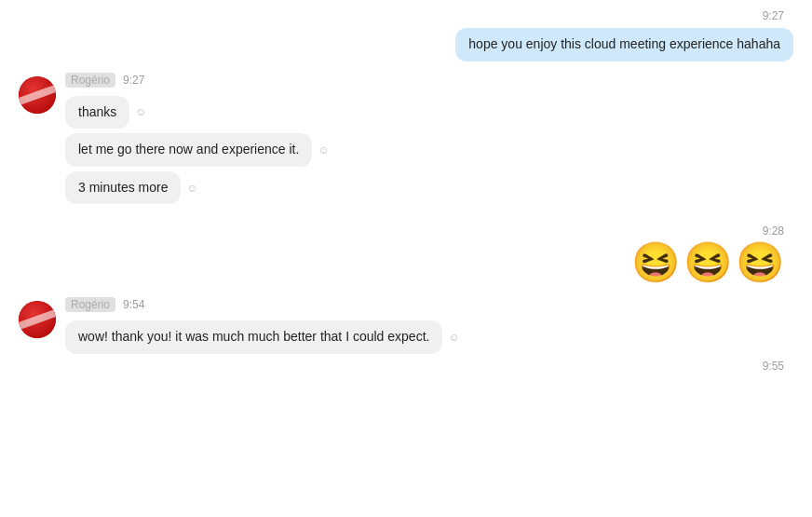 The width and height of the screenshot is (812, 517). What do you see at coordinates (197, 139) in the screenshot?
I see `messages-stack-1: Rogério 9:27 thanks ☺ let me go there no…` at bounding box center [197, 139].